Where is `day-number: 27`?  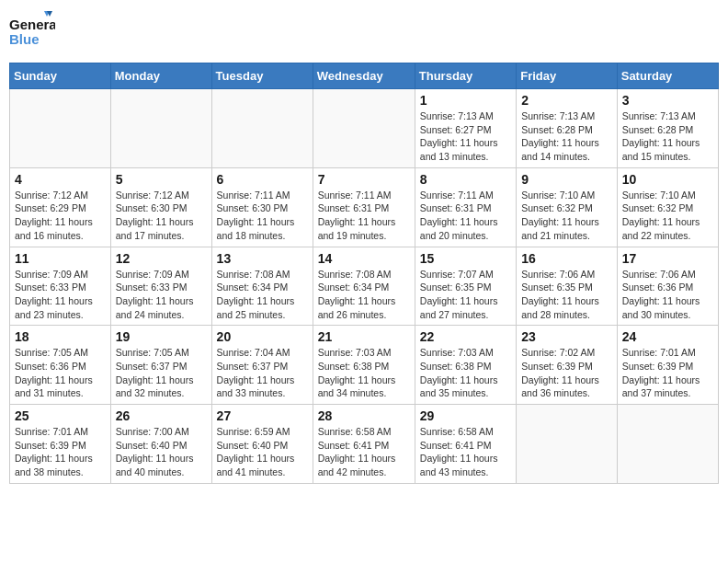 day-number: 27 is located at coordinates (263, 416).